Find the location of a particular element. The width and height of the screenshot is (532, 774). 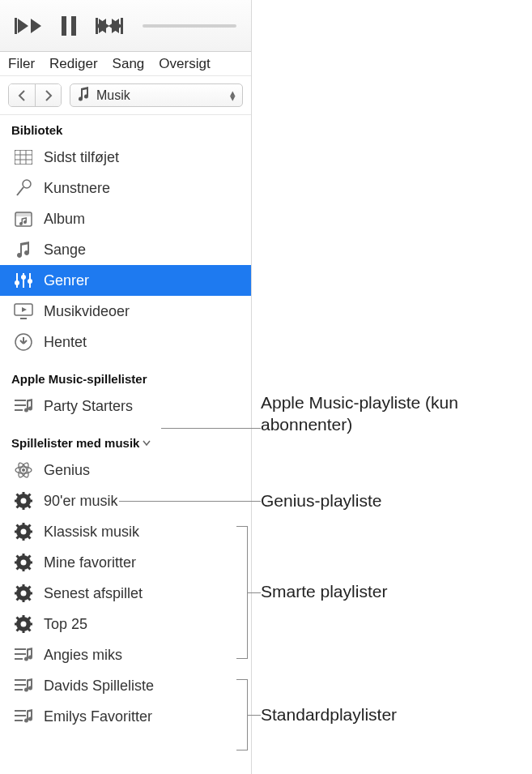

library-item-sidst-tilf-jet: Sidst tilføjet is located at coordinates (126, 157).